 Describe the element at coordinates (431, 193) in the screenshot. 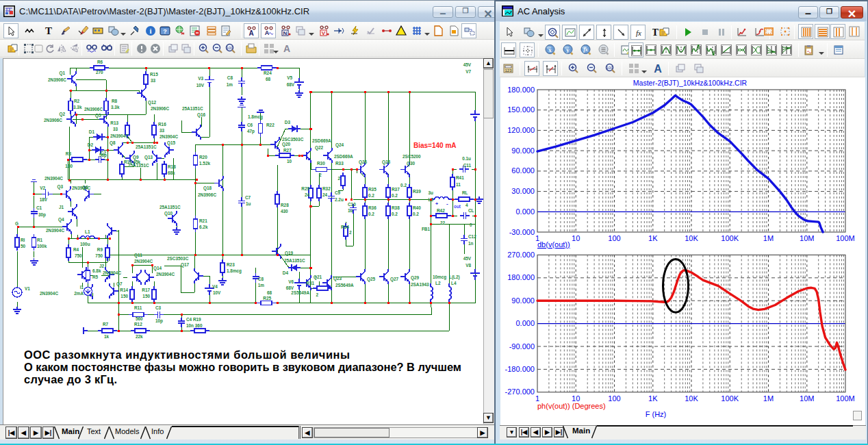

I see `svg-text: 3u` at that location.